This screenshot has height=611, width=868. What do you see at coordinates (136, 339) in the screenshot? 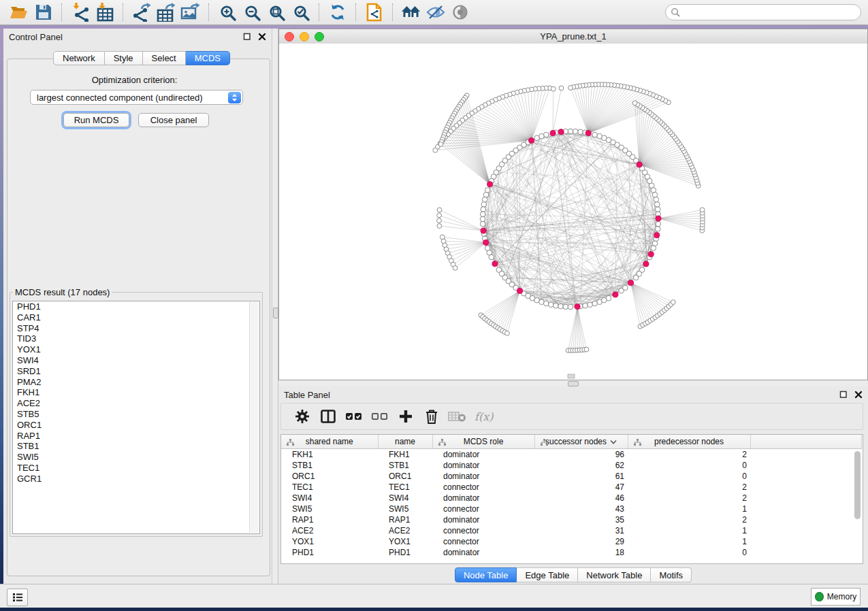
I see `mcds-result-item: TID3` at bounding box center [136, 339].